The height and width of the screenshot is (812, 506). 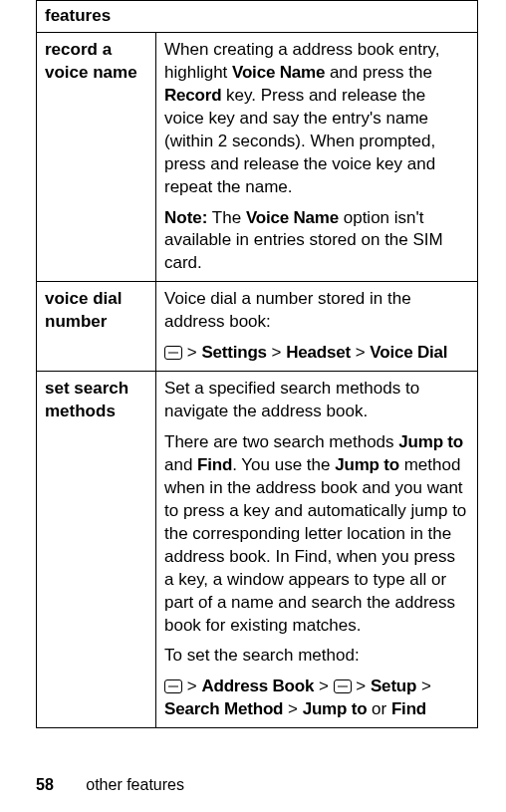 I want to click on text-run: and, so click(x=181, y=464).